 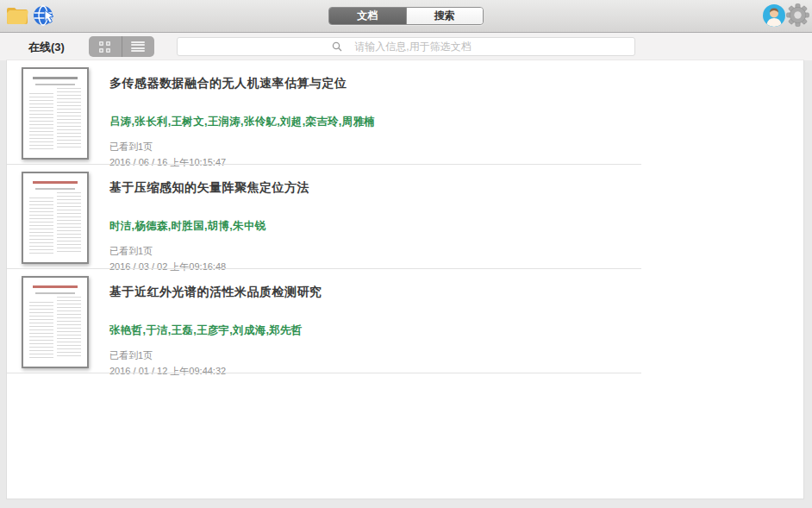 What do you see at coordinates (406, 47) in the screenshot?
I see `filter-bar: 在线(3)` at bounding box center [406, 47].